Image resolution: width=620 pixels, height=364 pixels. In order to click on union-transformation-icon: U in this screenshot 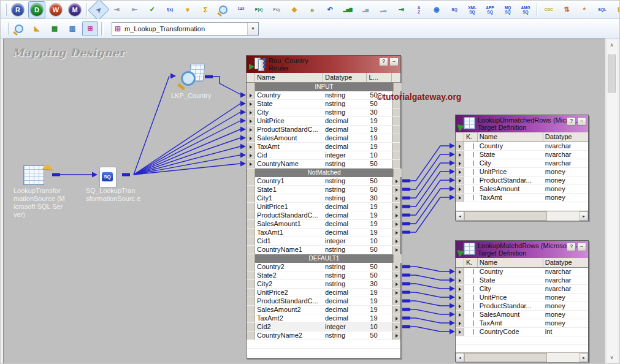, I will do `click(616, 10)`.